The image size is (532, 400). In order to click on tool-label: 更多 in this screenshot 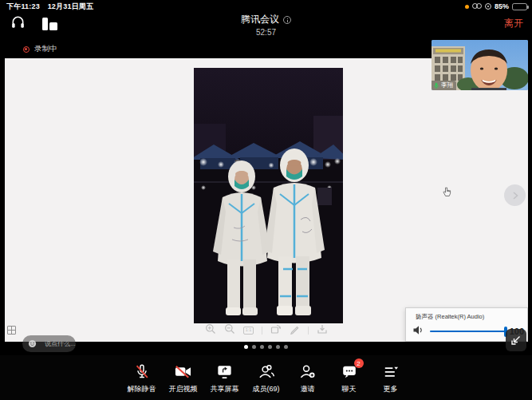, I will do `click(391, 390)`.